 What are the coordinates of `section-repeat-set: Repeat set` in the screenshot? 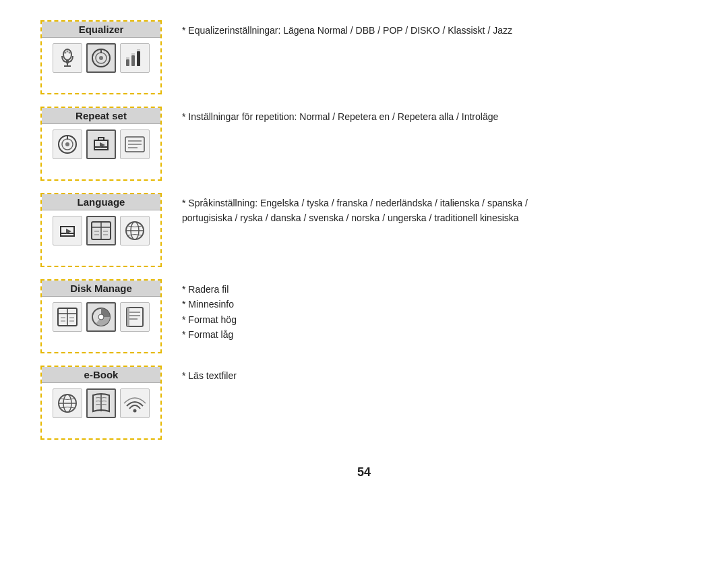 It's located at (364, 144).